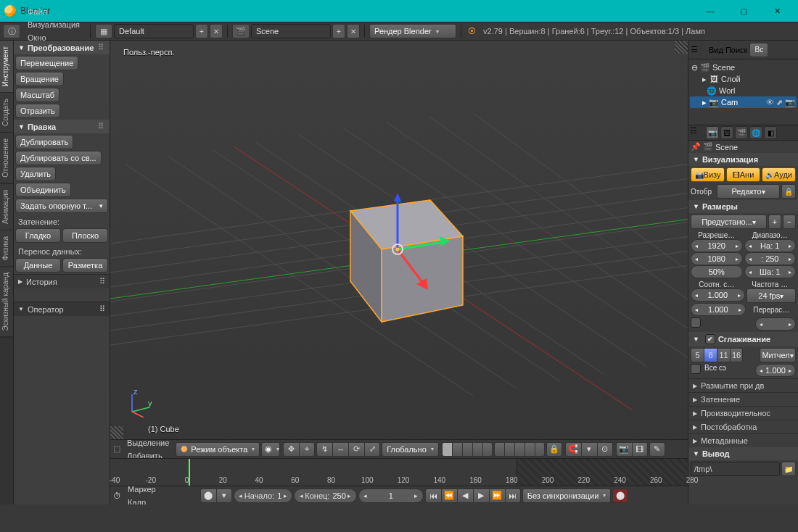 This screenshot has height=532, width=798. I want to click on snap-toggle: 🧲, so click(573, 449).